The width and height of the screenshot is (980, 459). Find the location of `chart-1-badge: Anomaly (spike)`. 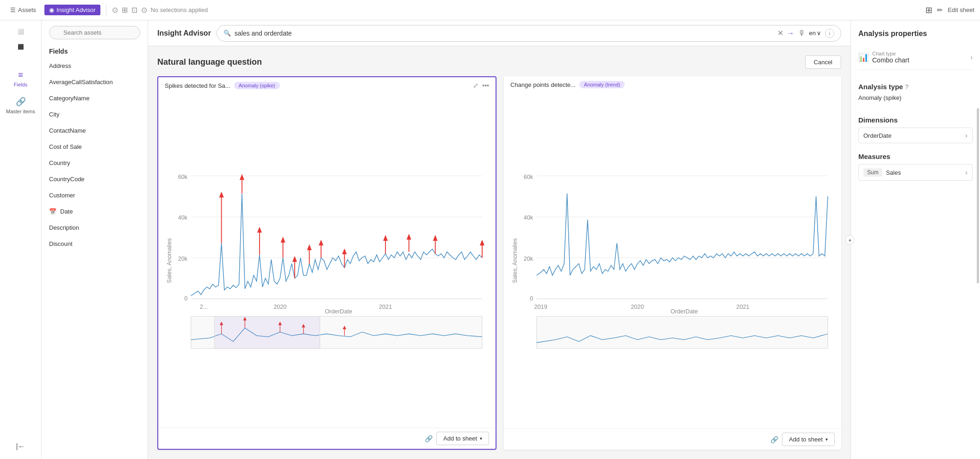

chart-1-badge: Anomaly (spike) is located at coordinates (257, 86).